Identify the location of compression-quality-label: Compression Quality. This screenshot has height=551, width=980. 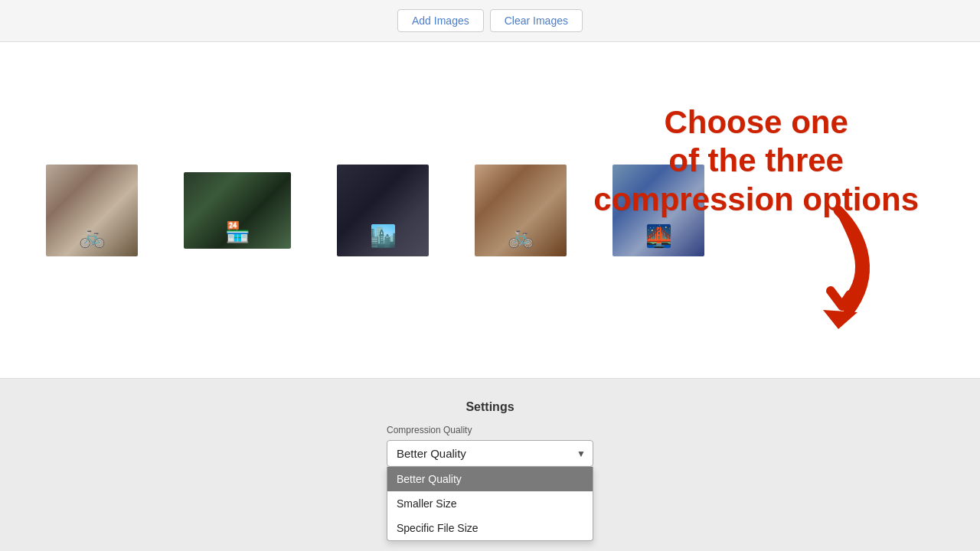
(429, 430).